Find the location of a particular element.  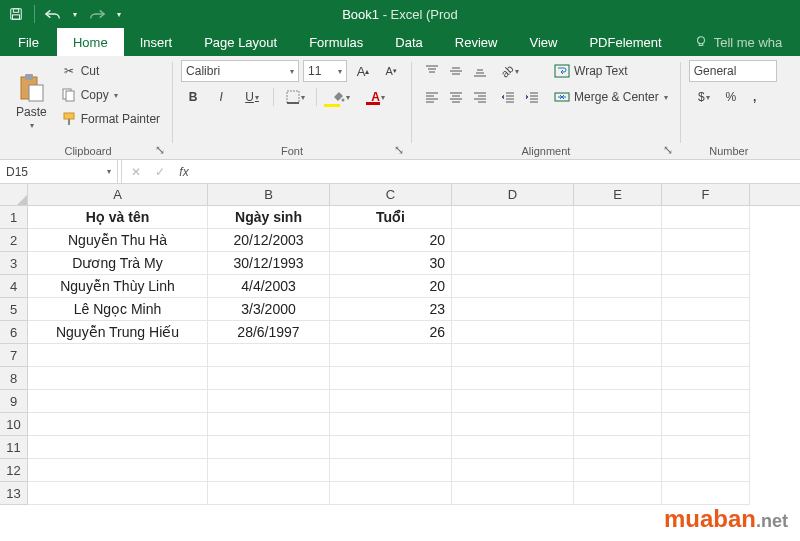

underline-button: U▾ is located at coordinates (252, 97).